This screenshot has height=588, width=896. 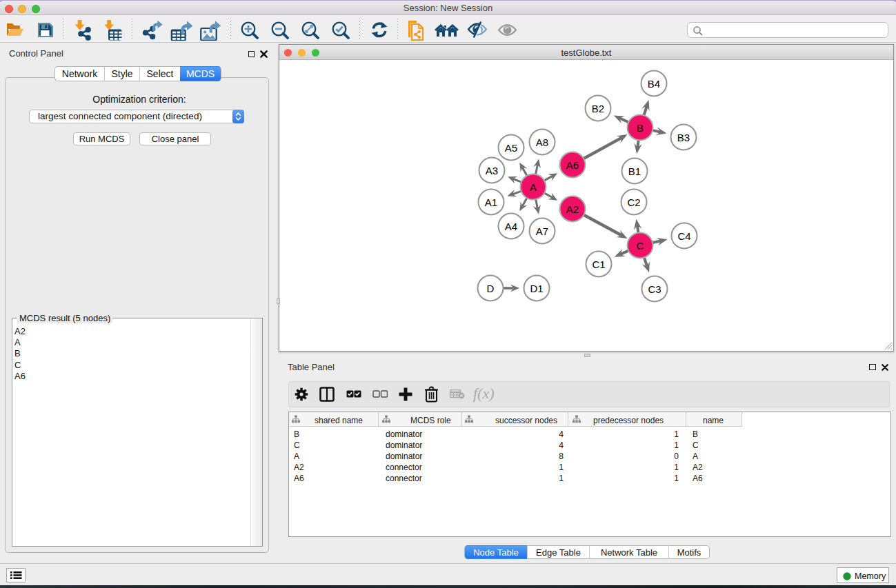 What do you see at coordinates (654, 290) in the screenshot?
I see `svg-text: C3` at bounding box center [654, 290].